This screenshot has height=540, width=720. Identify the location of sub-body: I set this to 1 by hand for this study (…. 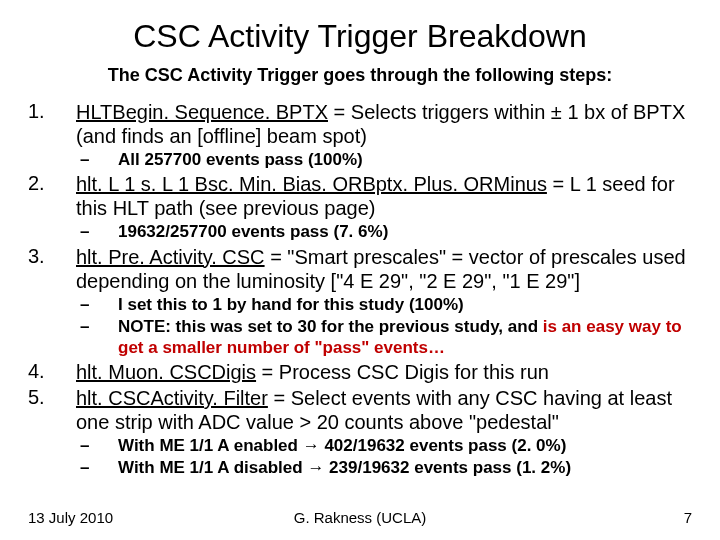
(291, 305).